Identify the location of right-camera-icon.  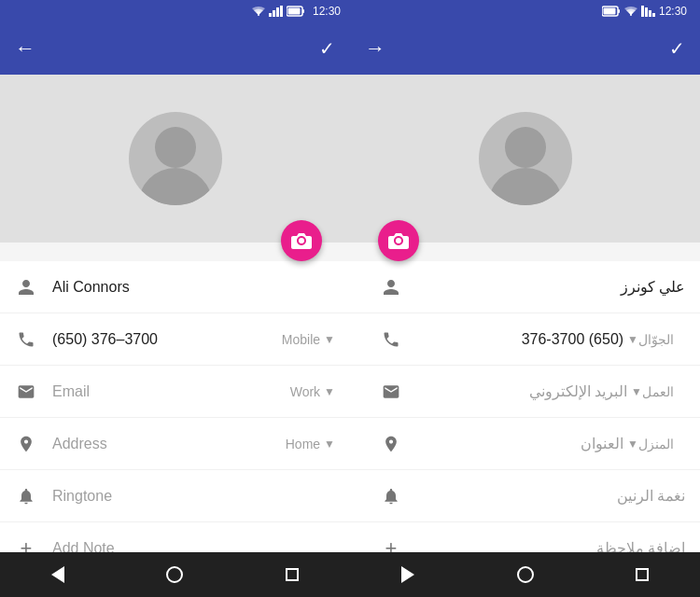
(399, 241).